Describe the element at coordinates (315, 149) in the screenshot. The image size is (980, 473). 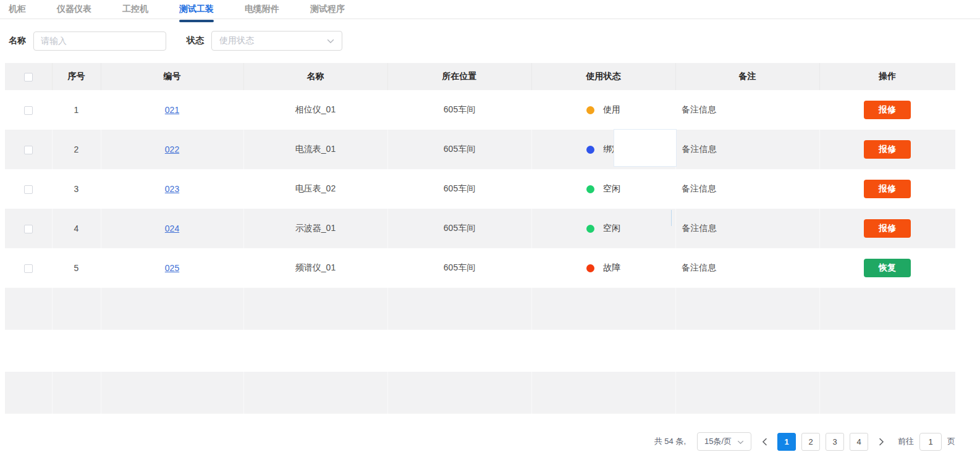
I see `name-cell: 电流表_01` at that location.